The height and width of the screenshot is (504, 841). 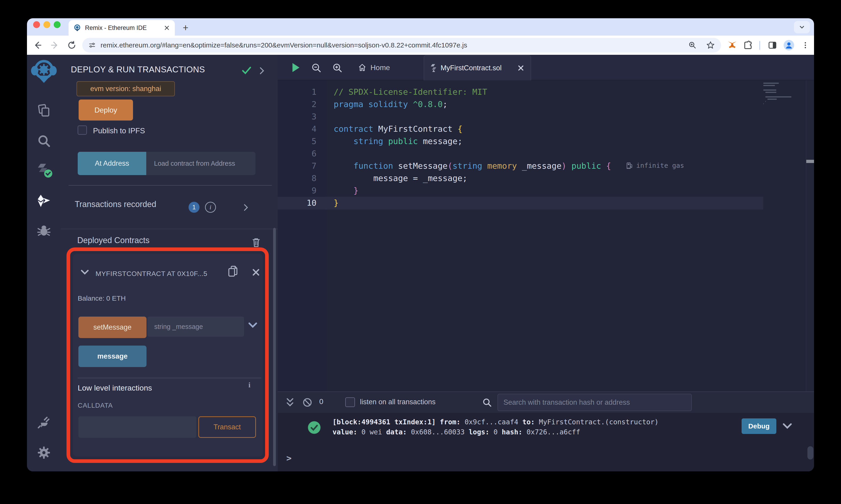 I want to click on set-message-button: setMessage, so click(x=113, y=327).